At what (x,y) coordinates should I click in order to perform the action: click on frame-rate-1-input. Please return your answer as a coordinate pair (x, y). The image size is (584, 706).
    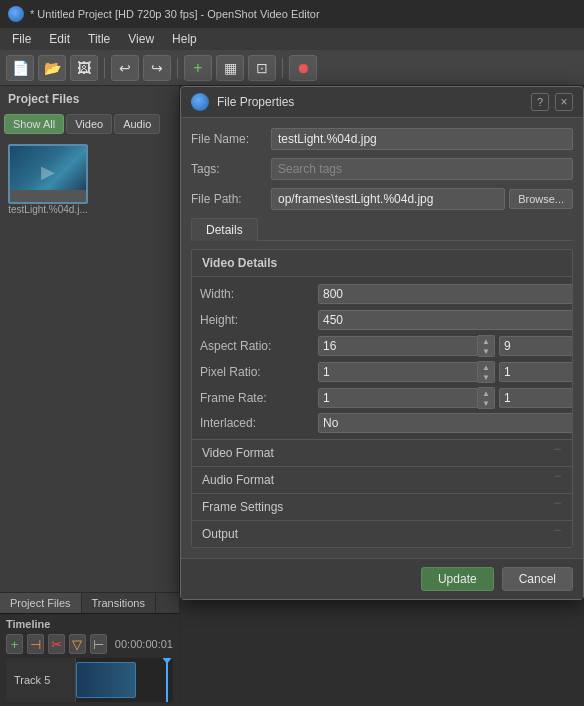
    Looking at the image, I should click on (398, 398).